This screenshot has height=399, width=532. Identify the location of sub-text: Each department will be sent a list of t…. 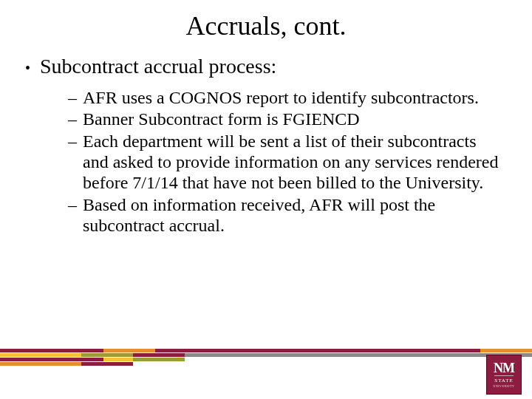
(293, 163).